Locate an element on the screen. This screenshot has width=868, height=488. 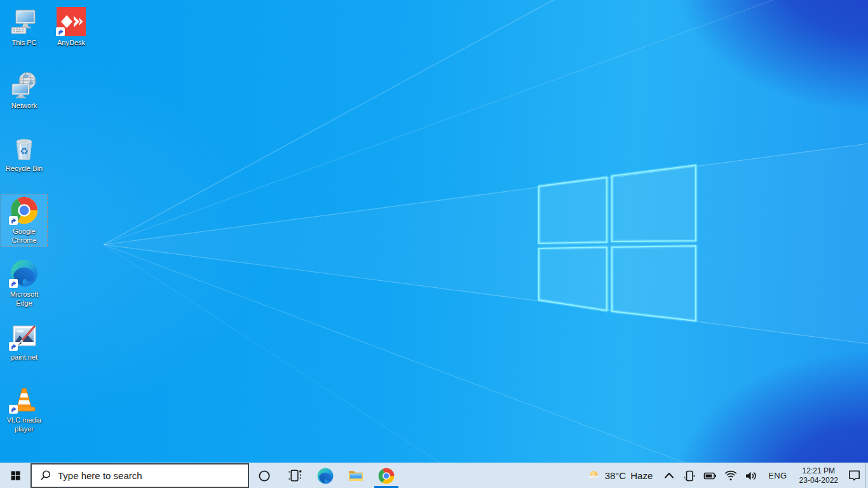
chevron-up-icon is located at coordinates (669, 476).